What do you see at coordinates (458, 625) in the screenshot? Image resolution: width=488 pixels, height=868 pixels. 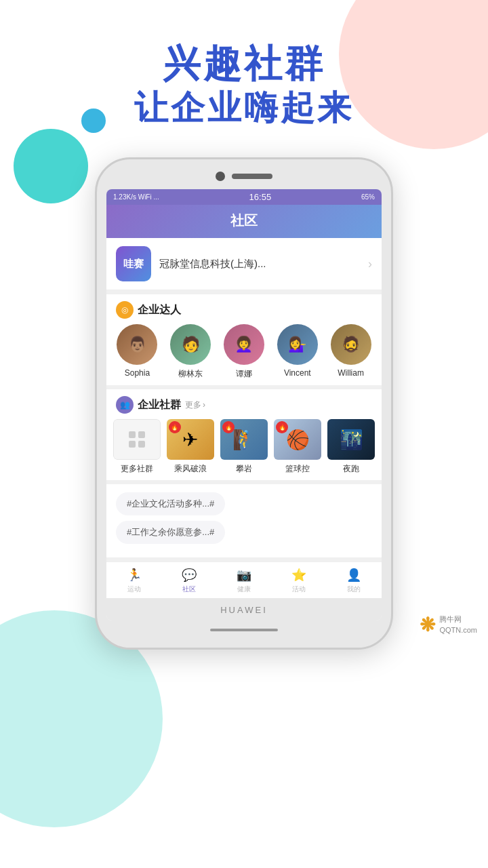 I see `watermark-text: 腾牛网 QQTN.com` at bounding box center [458, 625].